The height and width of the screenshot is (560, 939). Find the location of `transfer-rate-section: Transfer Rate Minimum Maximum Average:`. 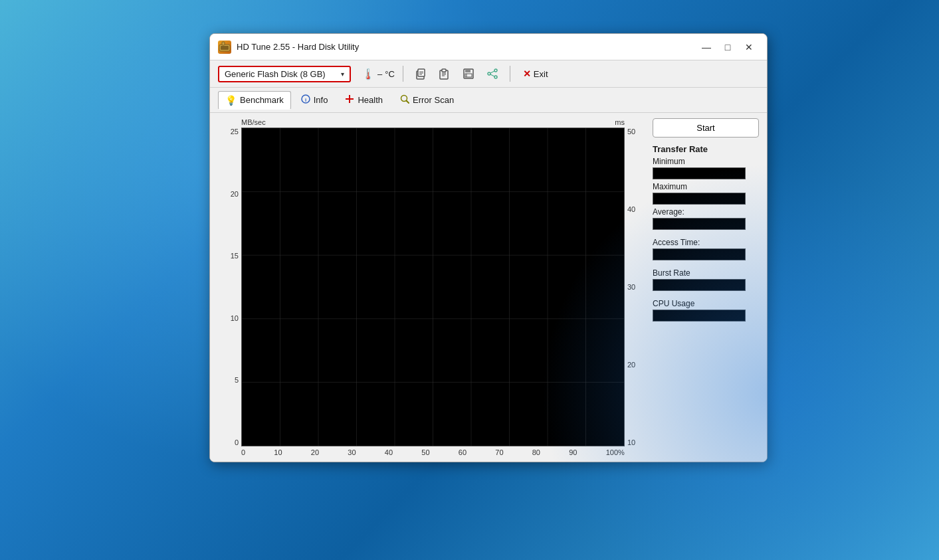

transfer-rate-section: Transfer Rate Minimum Maximum Average: is located at coordinates (706, 187).